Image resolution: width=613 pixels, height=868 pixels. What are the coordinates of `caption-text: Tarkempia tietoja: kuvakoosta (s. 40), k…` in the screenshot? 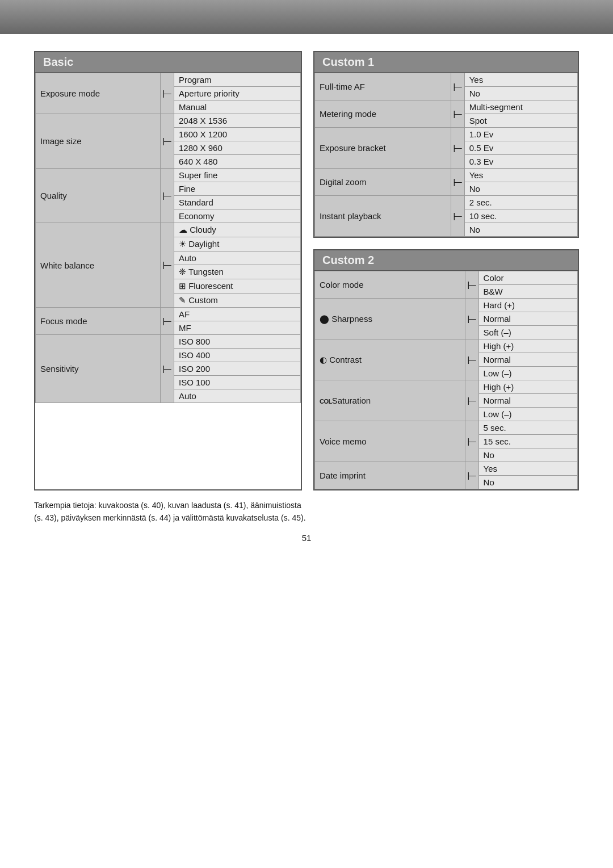 It's located at (170, 512).